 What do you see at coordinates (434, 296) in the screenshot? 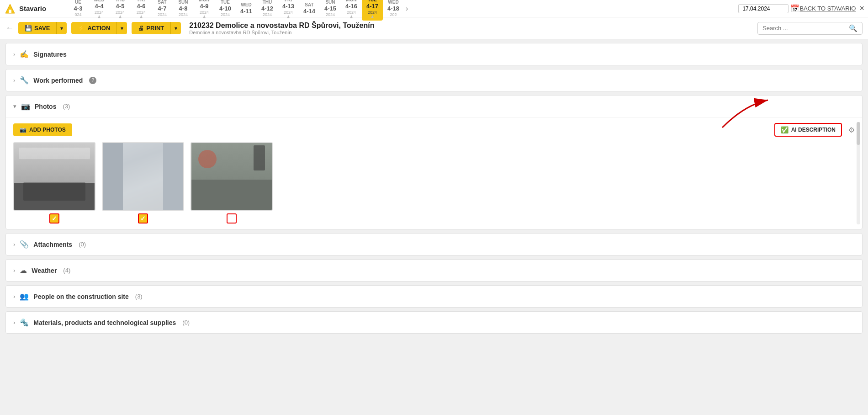
I see `people-section: › 👥 People on the construction site (3)` at bounding box center [434, 296].